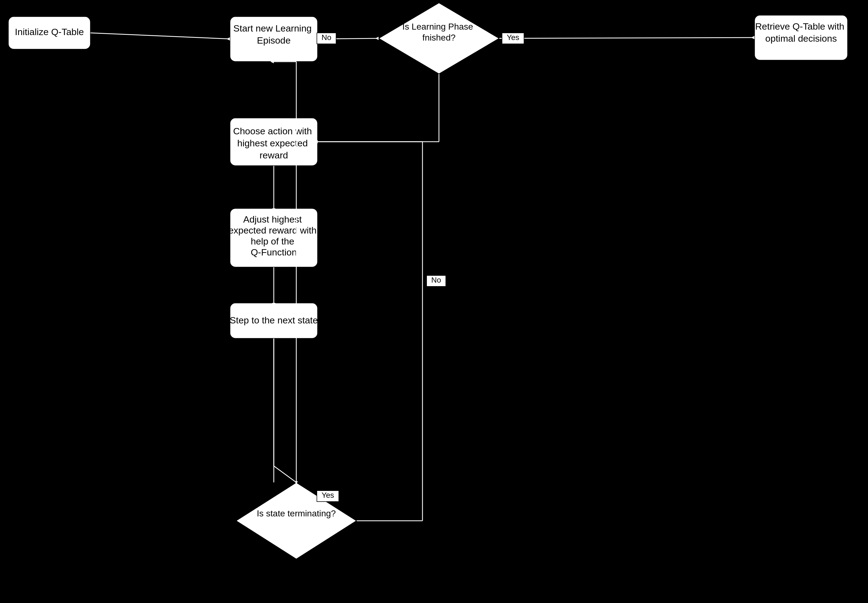 The height and width of the screenshot is (603, 868). Describe the element at coordinates (327, 37) in the screenshot. I see `no1-text: No` at that location.